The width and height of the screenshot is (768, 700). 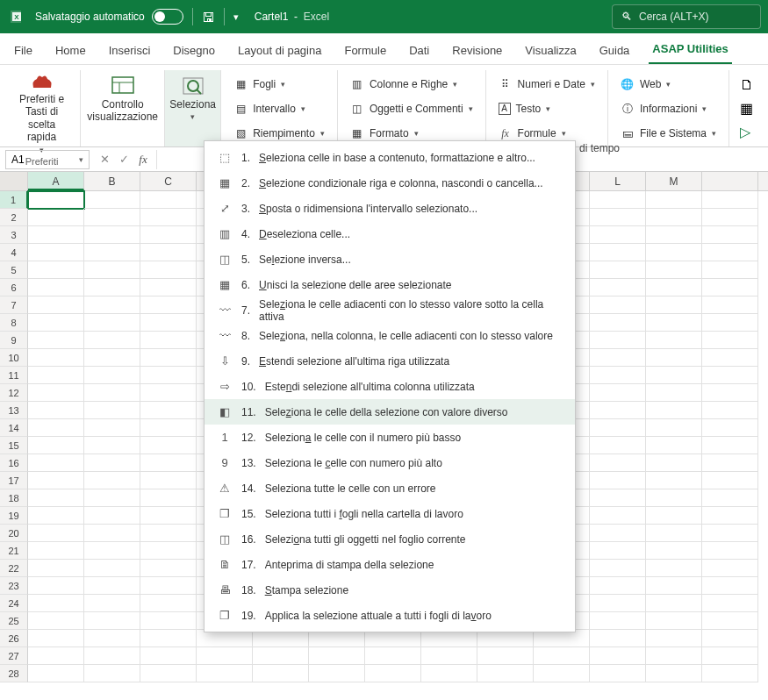 What do you see at coordinates (169, 181) in the screenshot?
I see `column-header: C` at bounding box center [169, 181].